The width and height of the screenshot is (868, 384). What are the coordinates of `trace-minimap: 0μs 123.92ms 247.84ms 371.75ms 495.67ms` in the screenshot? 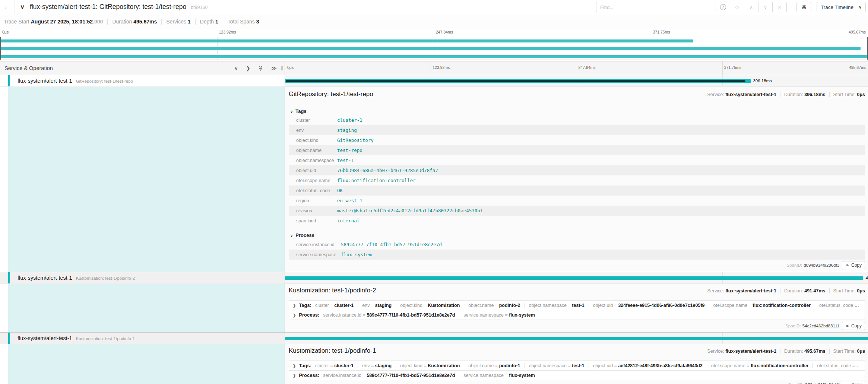 It's located at (434, 45).